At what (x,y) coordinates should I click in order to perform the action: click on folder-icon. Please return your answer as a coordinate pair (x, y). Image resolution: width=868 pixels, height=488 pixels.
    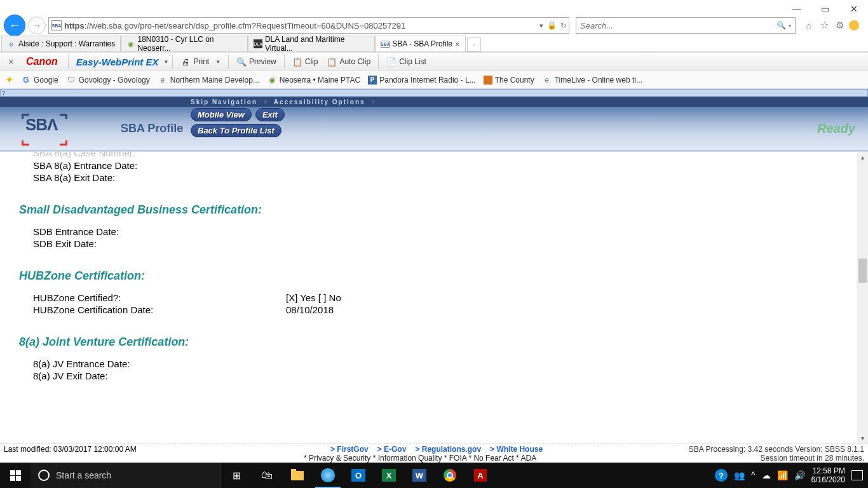
    Looking at the image, I should click on (297, 475).